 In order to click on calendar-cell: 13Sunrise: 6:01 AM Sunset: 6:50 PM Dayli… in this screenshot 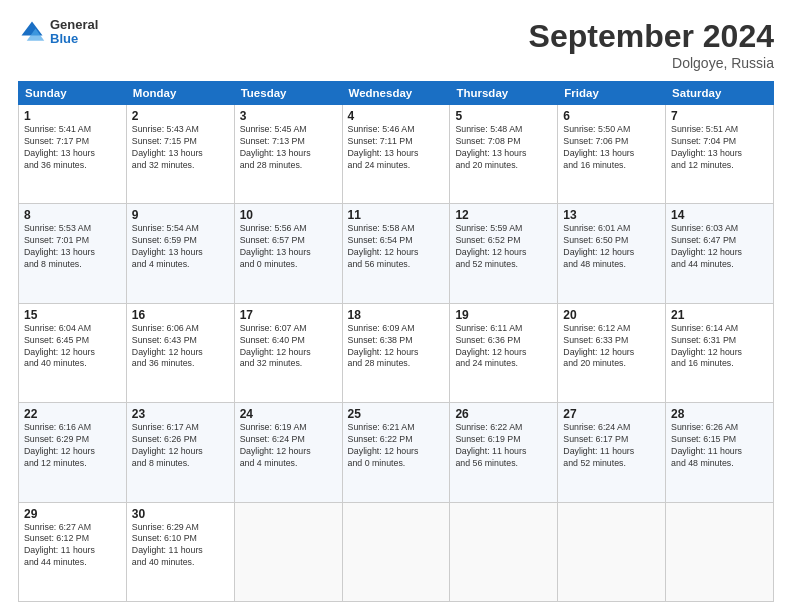, I will do `click(612, 254)`.